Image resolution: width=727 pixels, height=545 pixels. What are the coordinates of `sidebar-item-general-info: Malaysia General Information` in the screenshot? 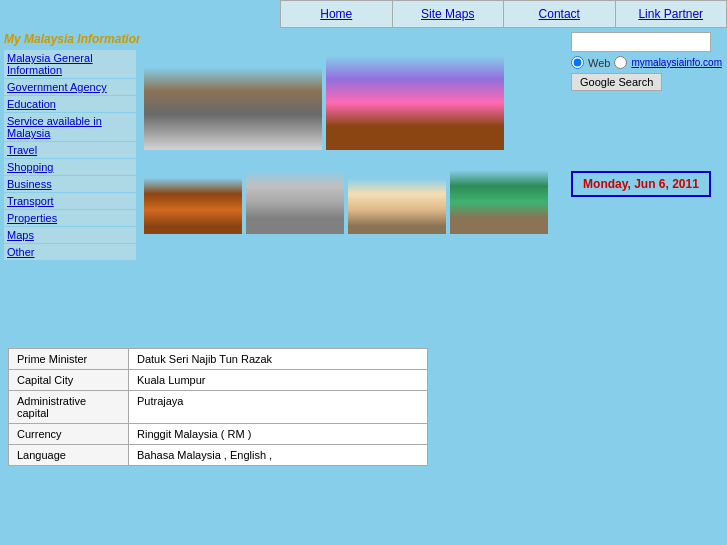 It's located at (70, 64).